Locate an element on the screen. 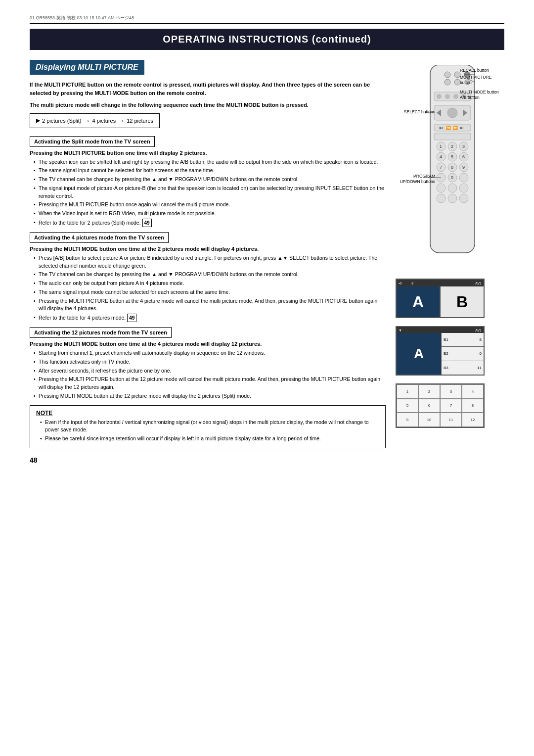  split-mode-header: Activating the Split mode from the TV sc… is located at coordinates (92, 142).